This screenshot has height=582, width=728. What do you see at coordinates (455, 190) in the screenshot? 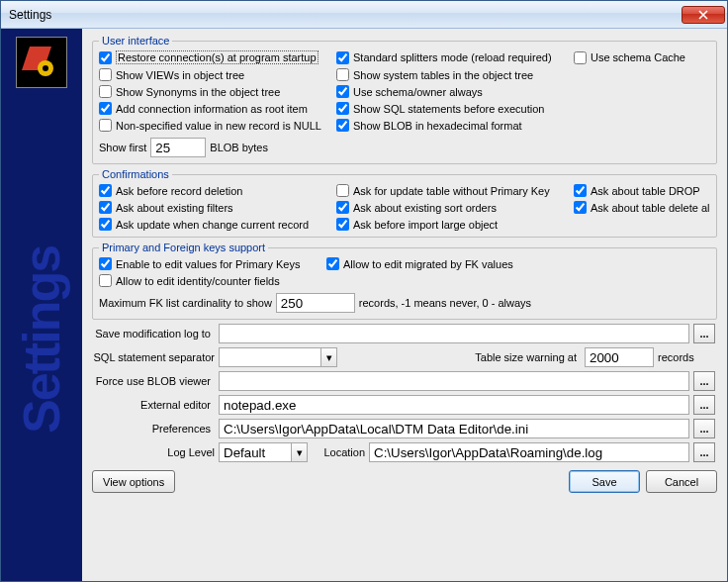
I see `chk-ask-update-nopk: Ask for update table without Primary Key` at bounding box center [455, 190].